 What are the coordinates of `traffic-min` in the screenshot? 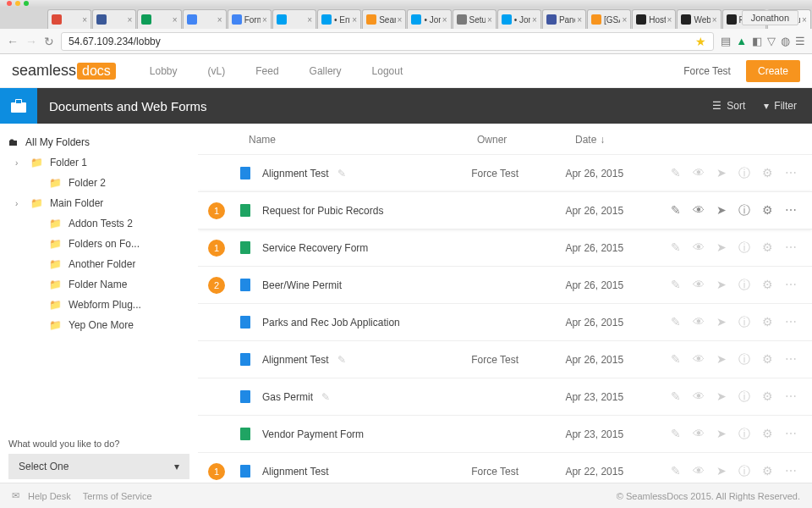 It's located at (18, 3).